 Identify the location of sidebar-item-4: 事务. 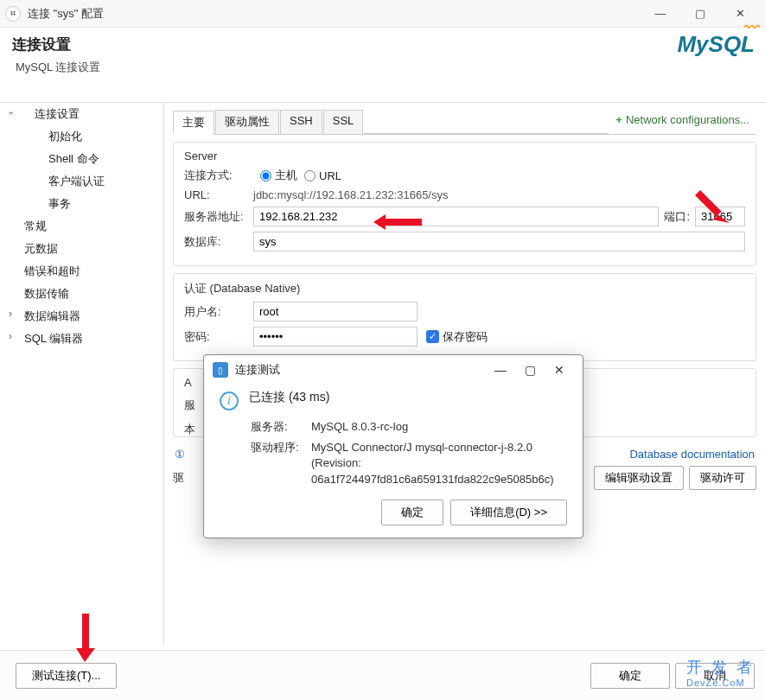
(81, 204).